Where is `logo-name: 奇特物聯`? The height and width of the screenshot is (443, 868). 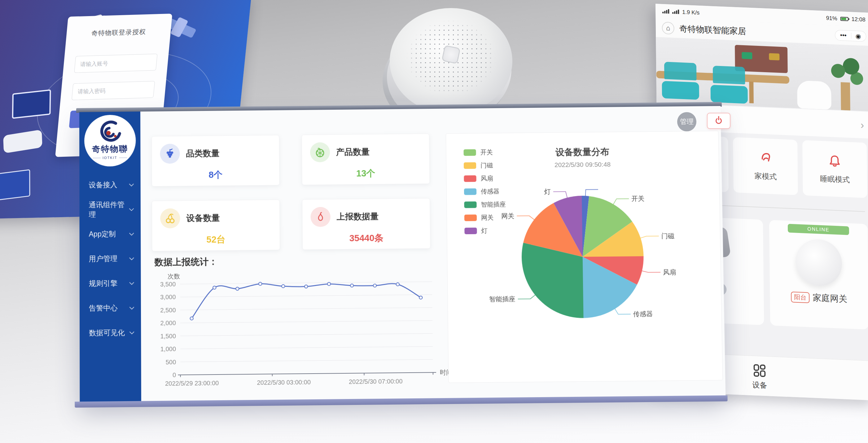 logo-name: 奇特物聯 is located at coordinates (110, 149).